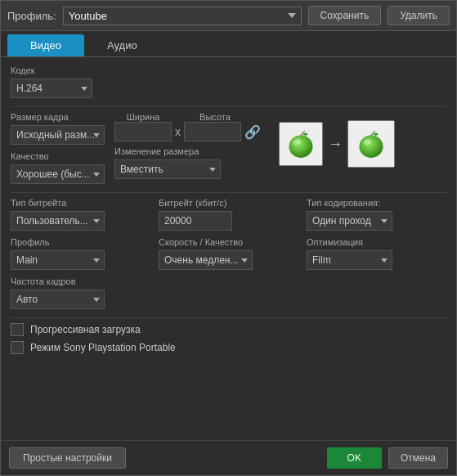 The image size is (457, 476). What do you see at coordinates (57, 260) in the screenshot?
I see `profile-field-select: Main` at bounding box center [57, 260].